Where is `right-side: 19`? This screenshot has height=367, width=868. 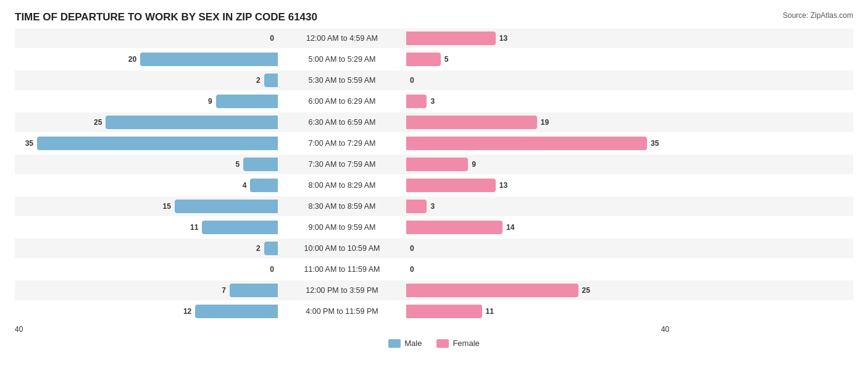 right-side: 19 is located at coordinates (536, 122).